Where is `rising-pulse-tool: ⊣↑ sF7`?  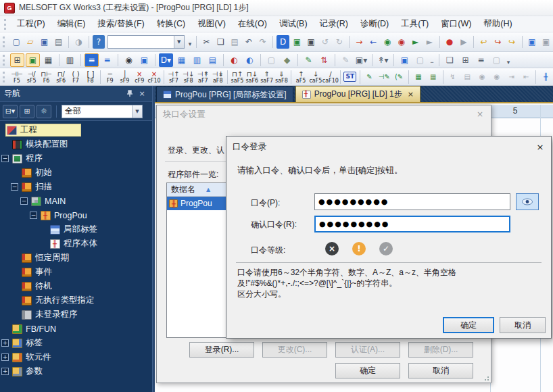 rising-pulse-tool: ⊣↑ sF7 is located at coordinates (174, 77).